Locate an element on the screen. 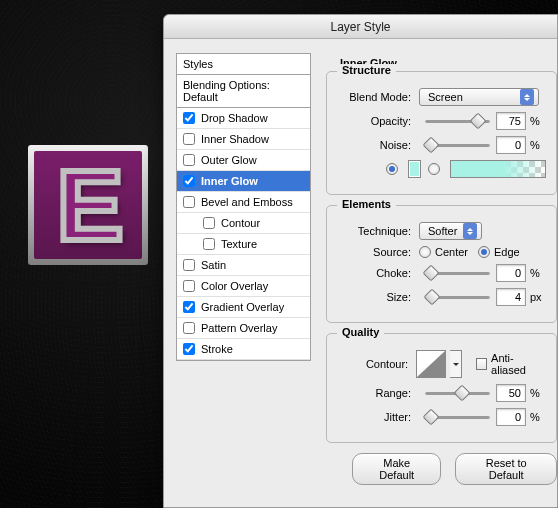  size-input is located at coordinates (511, 297).